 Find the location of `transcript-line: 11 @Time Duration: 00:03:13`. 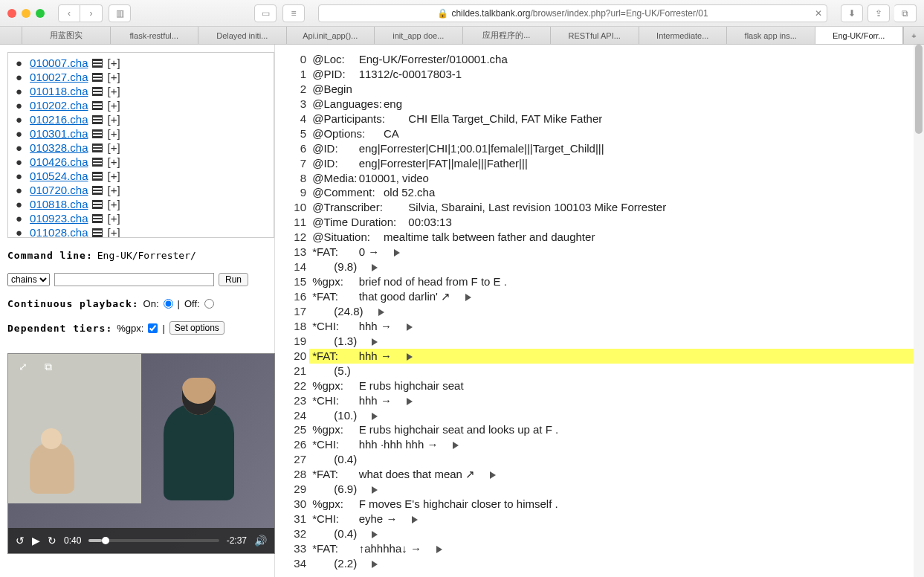

transcript-line: 11 @Time Duration: 00:03:13 is located at coordinates (599, 222).